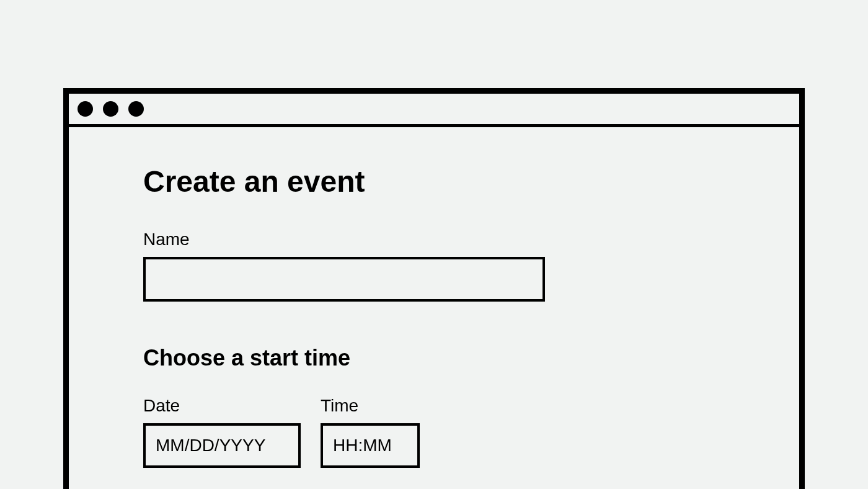  I want to click on name-input, so click(344, 279).